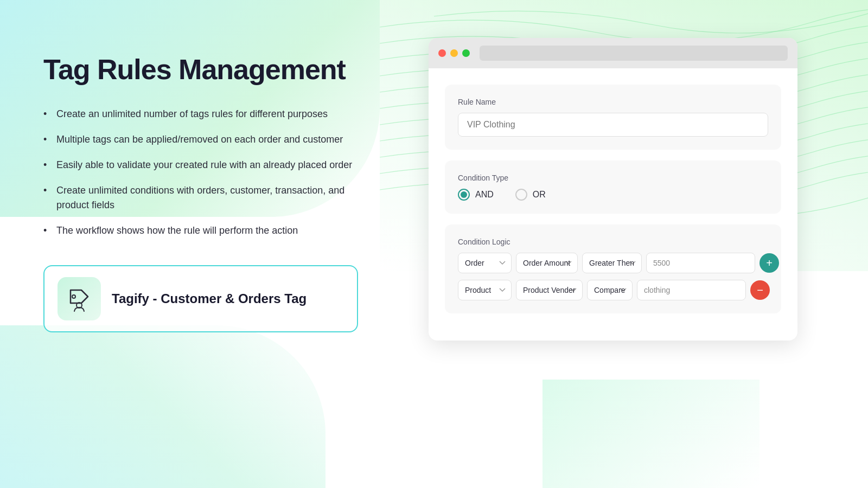 The width and height of the screenshot is (868, 488). Describe the element at coordinates (485, 290) in the screenshot. I see `condition-2-field-select: Order Customer Product Transaction` at that location.